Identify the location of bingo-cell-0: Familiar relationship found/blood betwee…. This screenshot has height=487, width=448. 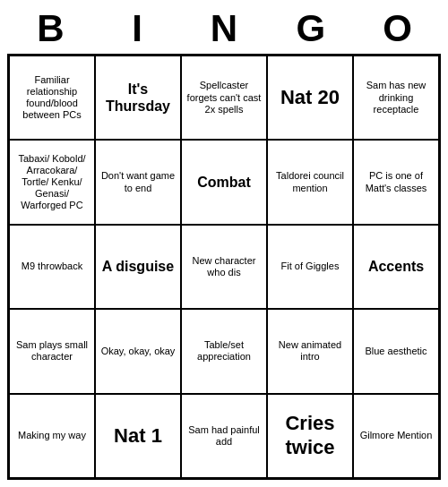
(52, 98).